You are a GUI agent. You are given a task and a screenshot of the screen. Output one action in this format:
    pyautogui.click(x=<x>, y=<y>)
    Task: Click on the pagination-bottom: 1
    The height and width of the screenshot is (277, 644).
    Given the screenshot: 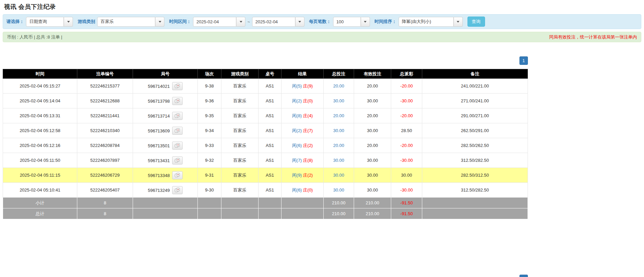 What is the action you would take?
    pyautogui.click(x=265, y=276)
    